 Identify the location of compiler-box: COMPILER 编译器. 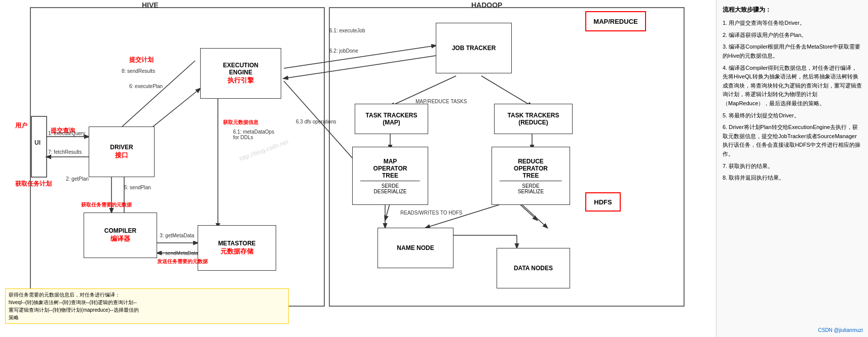
(121, 235).